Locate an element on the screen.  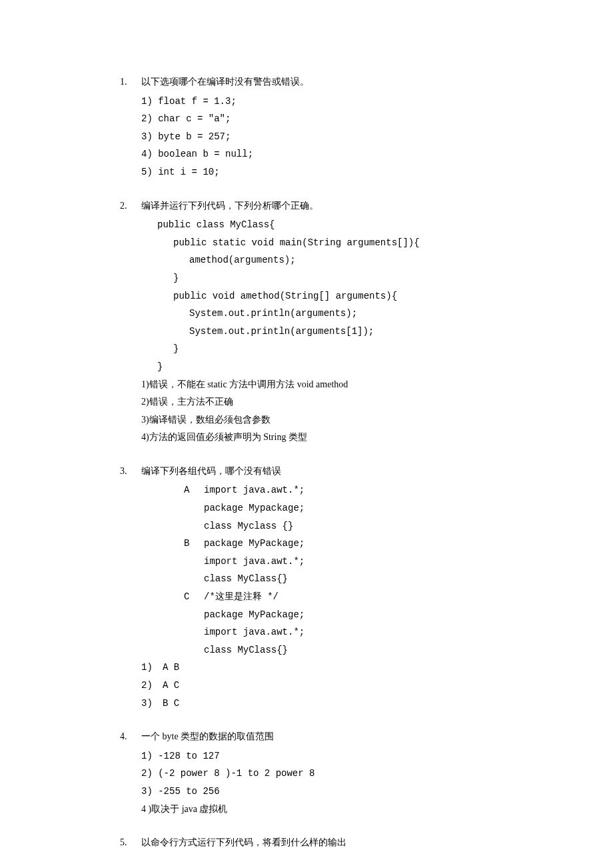
q2-ans-1: 1)错误，不能在 static 方法中调用方法 void amethod is located at coordinates (306, 385).